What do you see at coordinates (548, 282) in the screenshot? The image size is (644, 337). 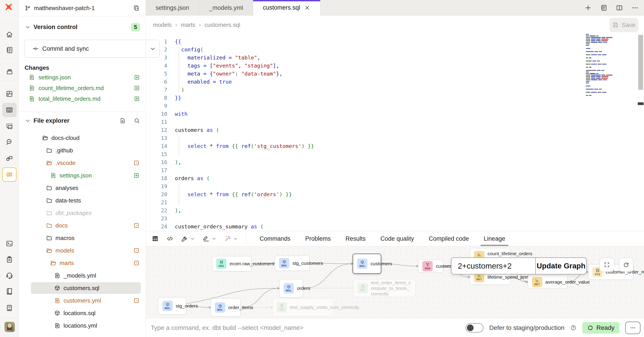 I see `lineage-node-avg_order_value: METaverage_order_value` at bounding box center [548, 282].